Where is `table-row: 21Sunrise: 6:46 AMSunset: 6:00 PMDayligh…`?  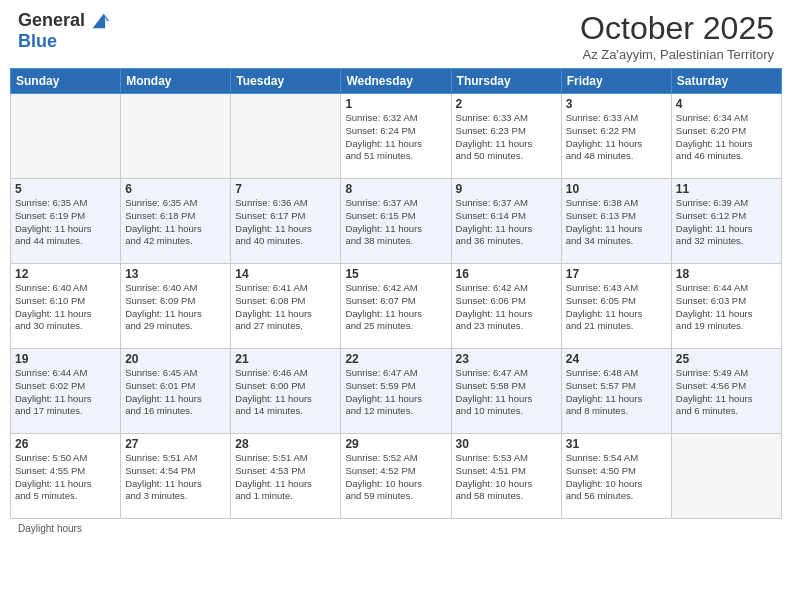 table-row: 21Sunrise: 6:46 AMSunset: 6:00 PMDayligh… is located at coordinates (286, 392).